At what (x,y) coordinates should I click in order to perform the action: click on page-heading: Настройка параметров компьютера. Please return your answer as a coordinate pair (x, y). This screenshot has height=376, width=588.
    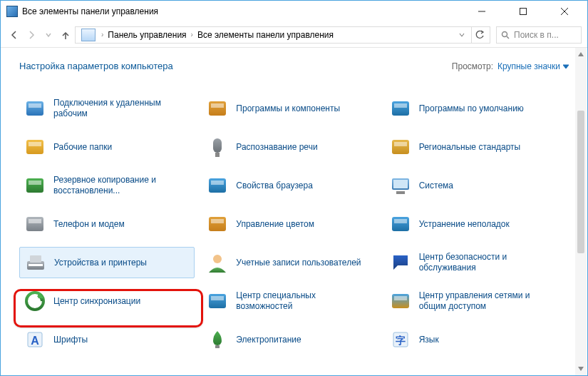
    Looking at the image, I should click on (235, 66).